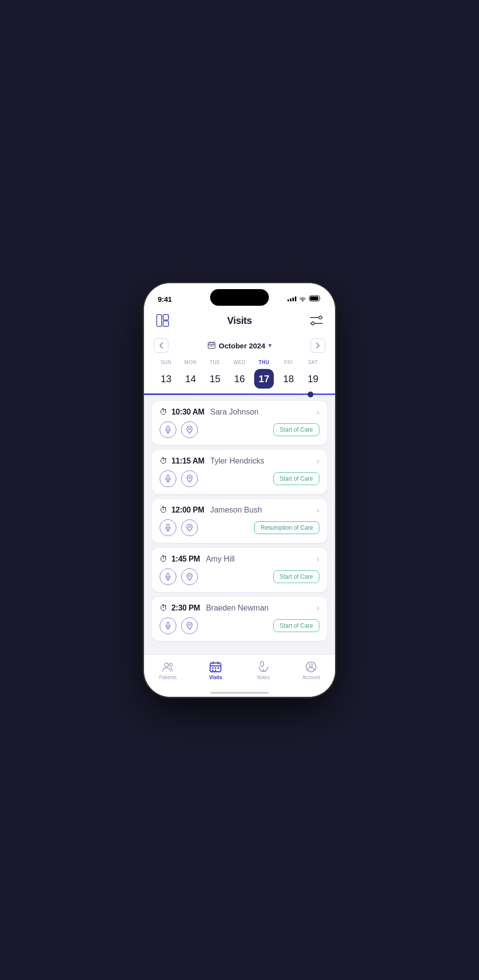 The image size is (479, 980). What do you see at coordinates (191, 363) in the screenshot?
I see `weekday-mon: MON` at bounding box center [191, 363].